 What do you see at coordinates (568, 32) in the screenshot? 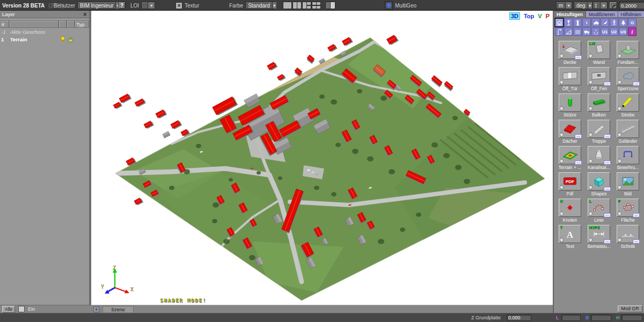
I see `ramp-icon` at bounding box center [568, 32].